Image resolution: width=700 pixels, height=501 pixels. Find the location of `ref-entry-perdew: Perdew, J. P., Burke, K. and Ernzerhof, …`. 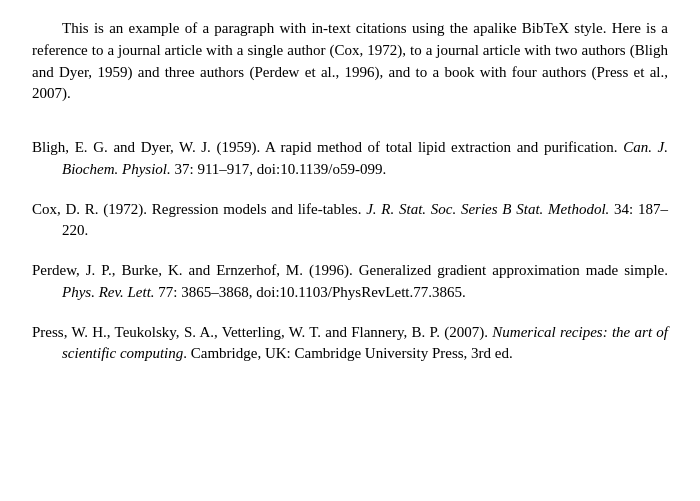

ref-entry-perdew: Perdew, J. P., Burke, K. and Ernzerhof, … is located at coordinates (350, 282).